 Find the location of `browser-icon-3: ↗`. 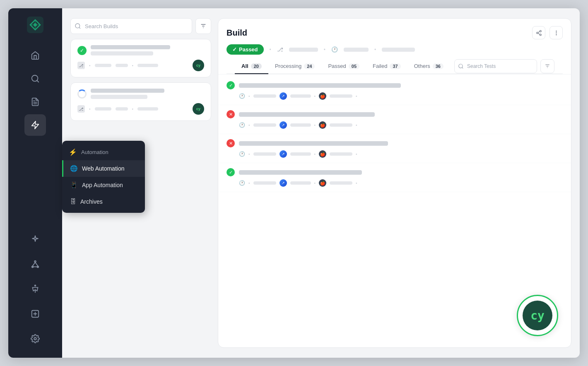

browser-icon-3: ↗ is located at coordinates (283, 154).